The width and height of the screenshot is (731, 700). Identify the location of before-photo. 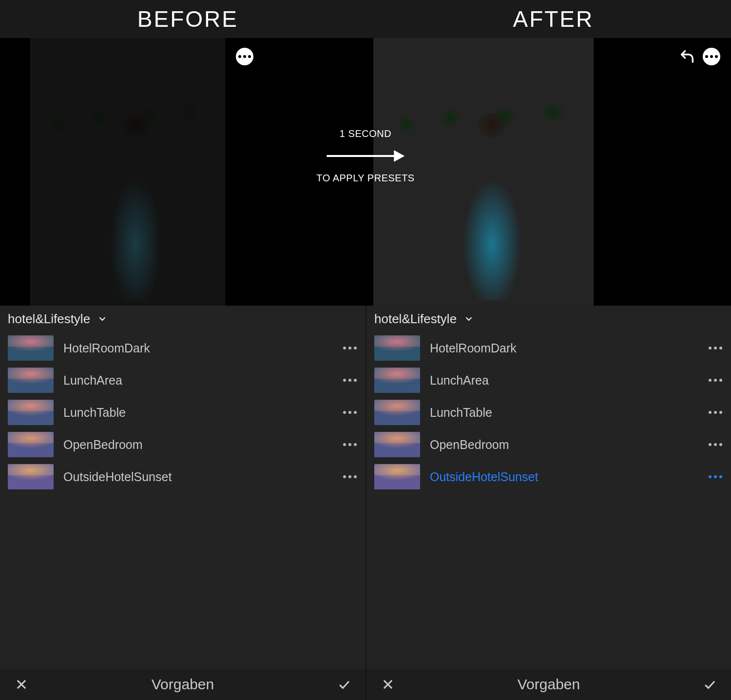
(128, 172).